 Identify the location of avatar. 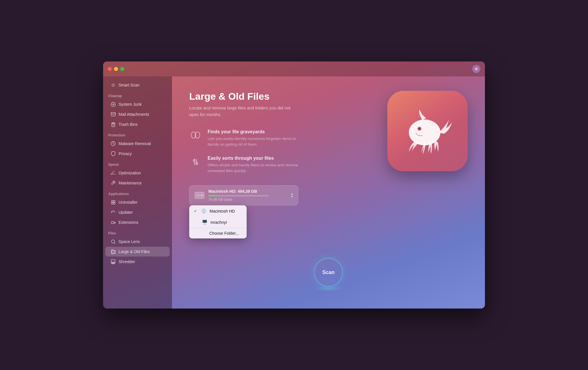
(476, 69).